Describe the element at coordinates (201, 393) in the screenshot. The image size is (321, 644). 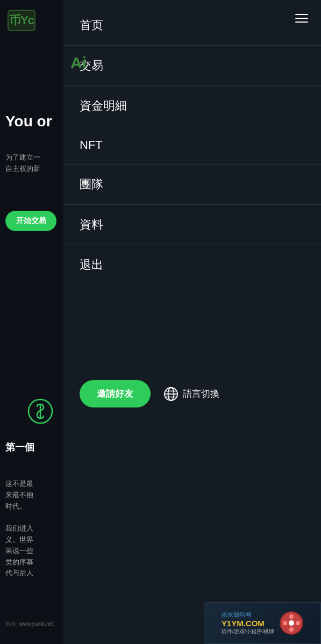
I see `lang-switch-label: 語言切換` at that location.